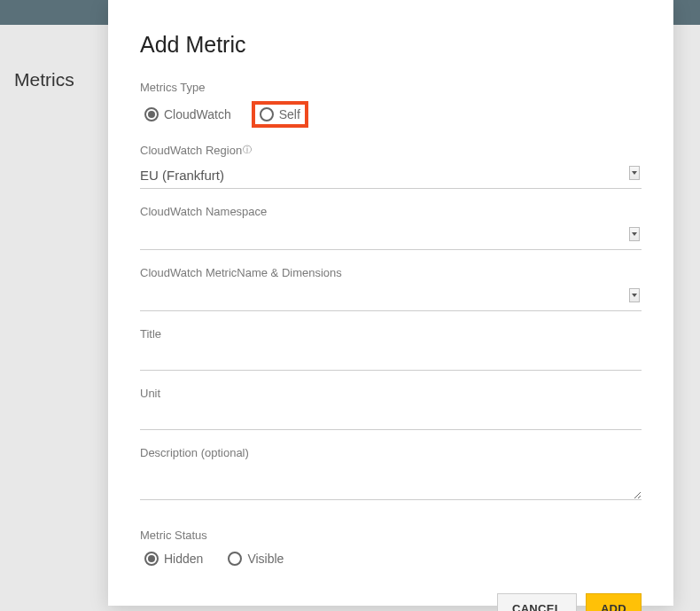  I want to click on radio-self-label: Self, so click(290, 114).